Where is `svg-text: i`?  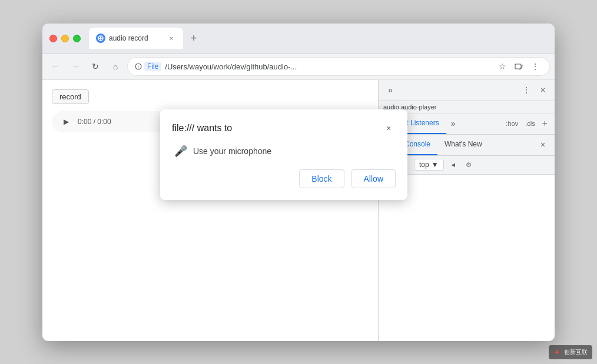 svg-text: i is located at coordinates (138, 67).